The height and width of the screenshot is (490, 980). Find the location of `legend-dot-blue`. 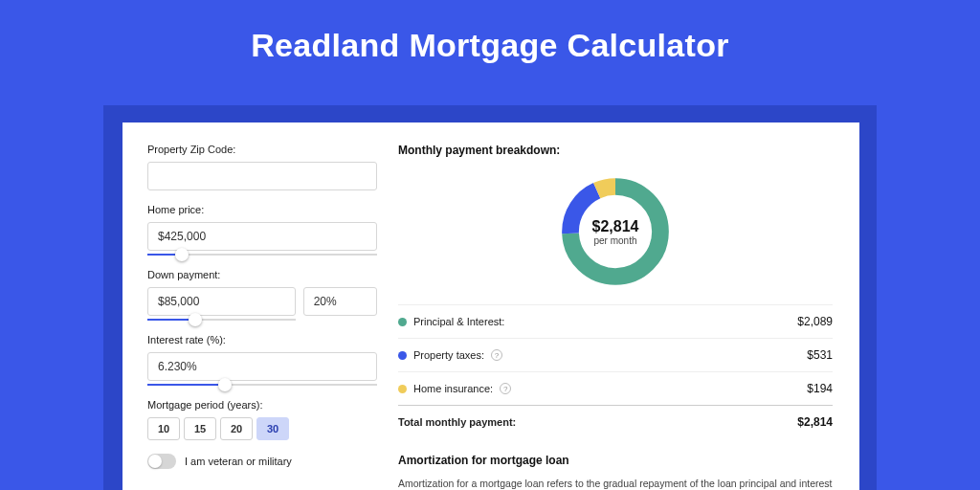

legend-dot-blue is located at coordinates (402, 356).